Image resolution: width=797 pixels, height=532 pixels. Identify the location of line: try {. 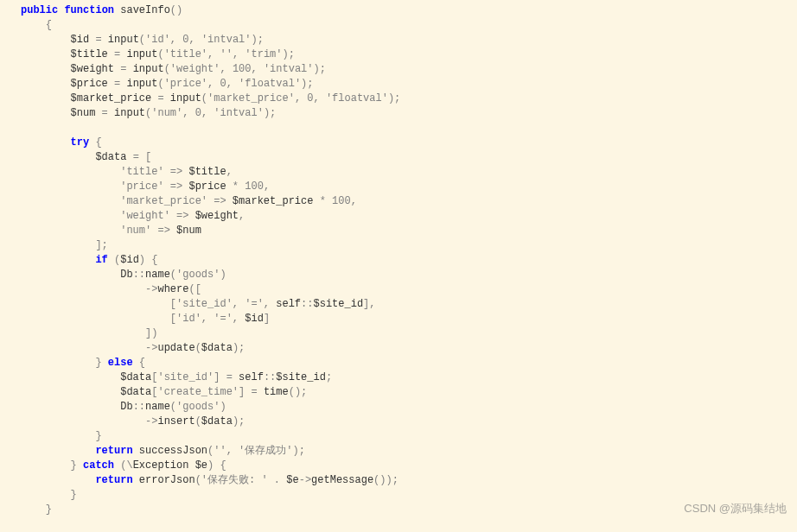
(61, 142).